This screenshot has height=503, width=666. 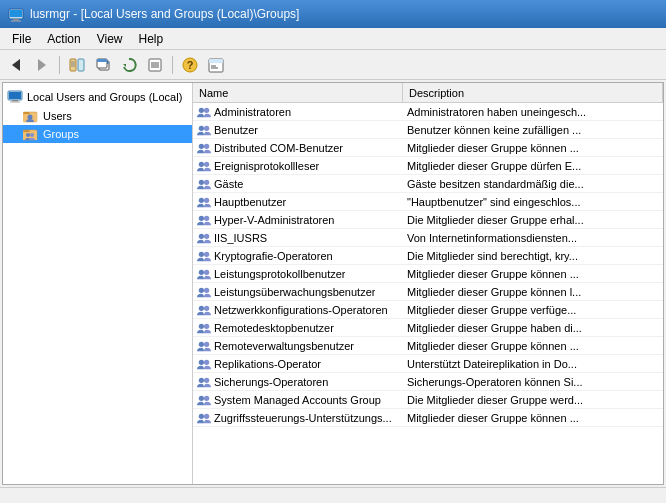 I want to click on properties-button, so click(x=216, y=65).